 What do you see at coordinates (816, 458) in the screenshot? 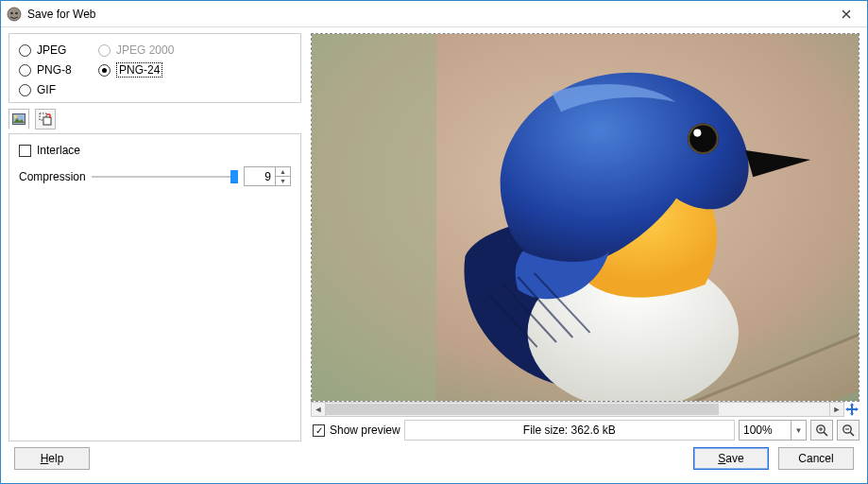
I see `cancel-button: Cancel` at bounding box center [816, 458].